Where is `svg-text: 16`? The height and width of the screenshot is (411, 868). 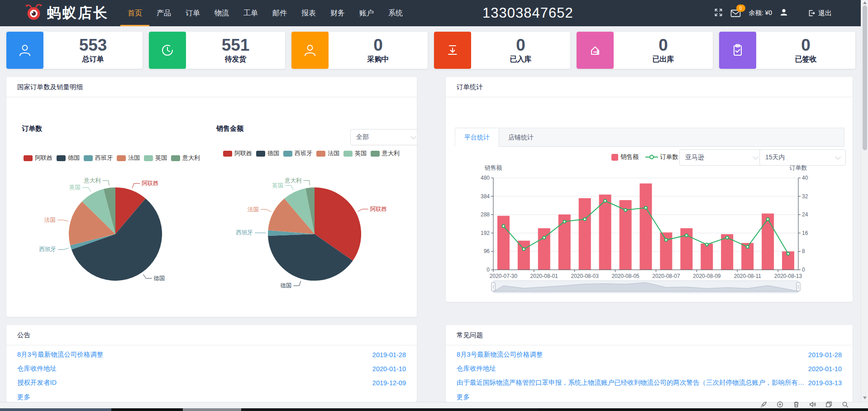 svg-text: 16 is located at coordinates (805, 233).